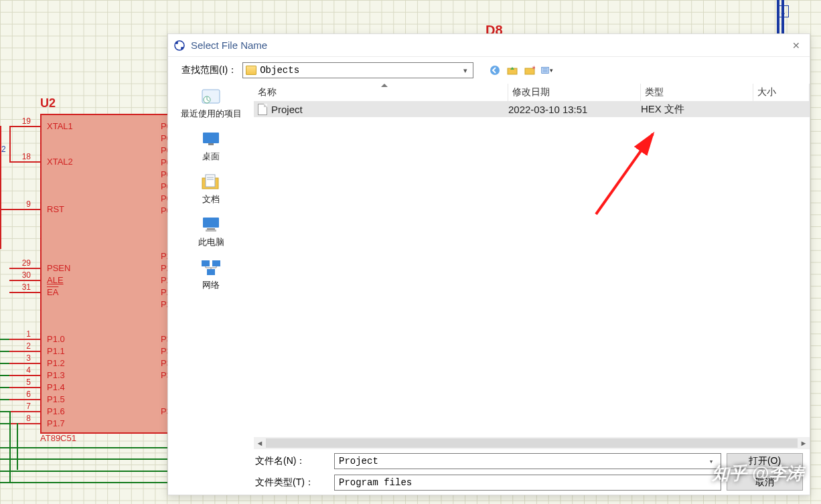 Image resolution: width=821 pixels, height=504 pixels. Describe the element at coordinates (48, 103) in the screenshot. I see `component-ref: U2` at that location.